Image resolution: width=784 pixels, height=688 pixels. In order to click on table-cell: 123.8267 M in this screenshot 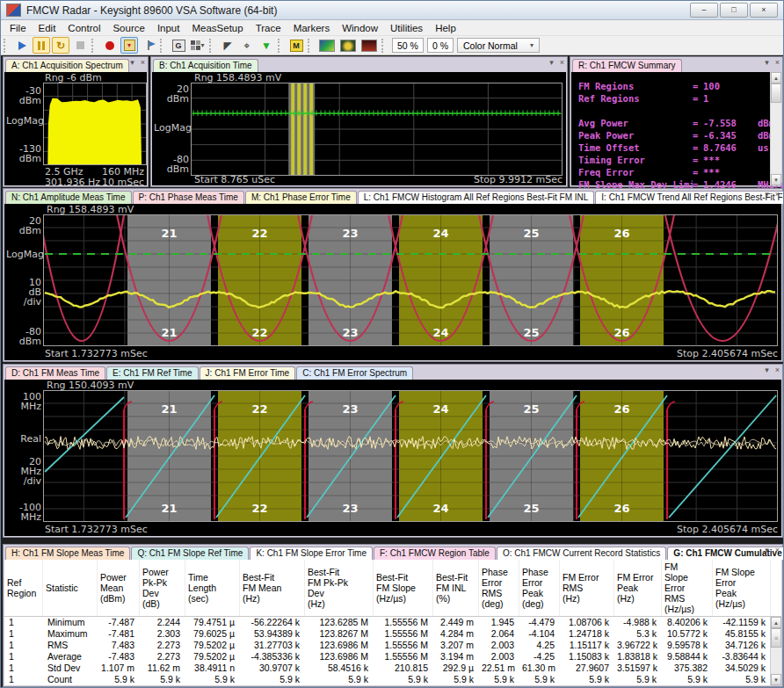, I will do `click(339, 634)`.